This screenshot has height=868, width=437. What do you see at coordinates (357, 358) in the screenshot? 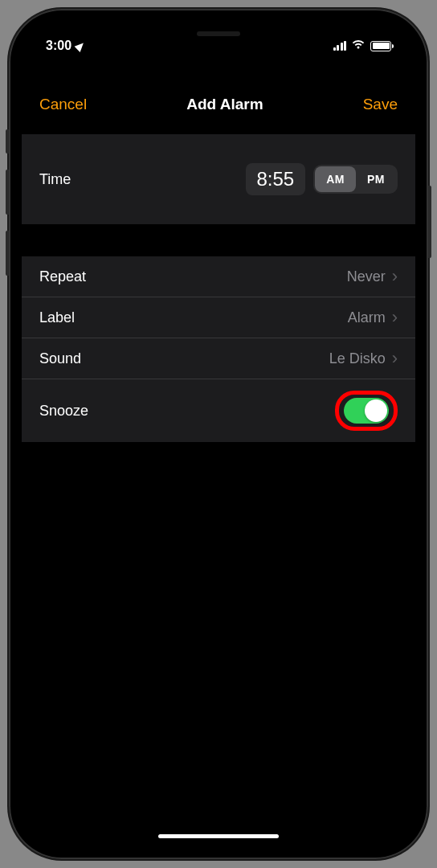
I see `sound-value: Le Disko` at bounding box center [357, 358].